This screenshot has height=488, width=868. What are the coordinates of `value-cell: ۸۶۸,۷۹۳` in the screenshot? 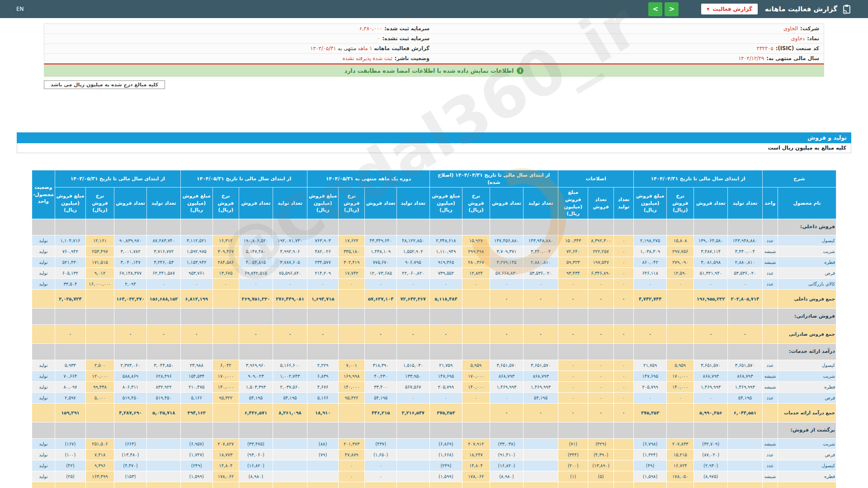 It's located at (506, 376).